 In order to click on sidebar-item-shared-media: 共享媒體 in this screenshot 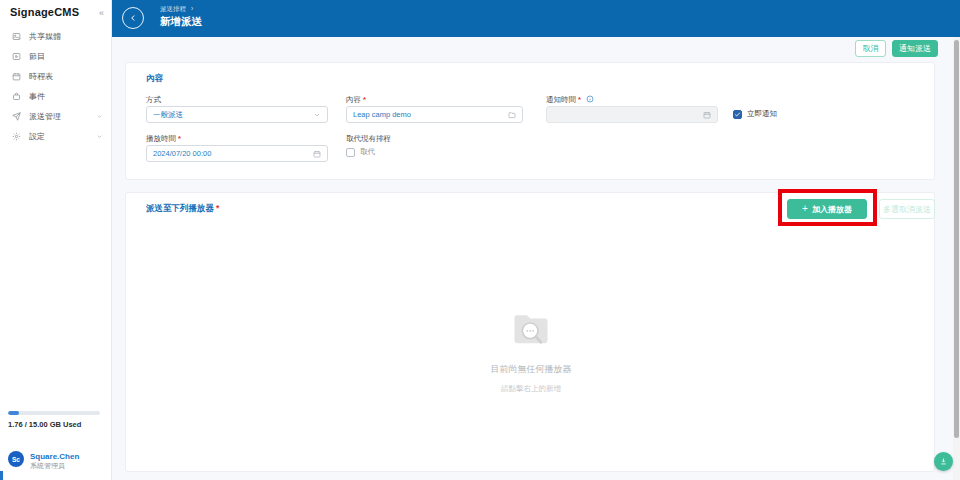, I will do `click(56, 36)`.